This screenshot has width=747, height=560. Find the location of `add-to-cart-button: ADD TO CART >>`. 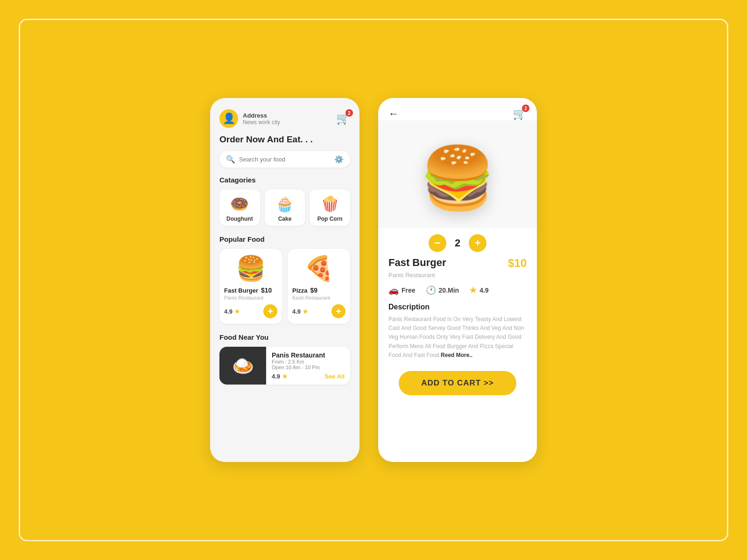

add-to-cart-button: ADD TO CART >> is located at coordinates (458, 383).